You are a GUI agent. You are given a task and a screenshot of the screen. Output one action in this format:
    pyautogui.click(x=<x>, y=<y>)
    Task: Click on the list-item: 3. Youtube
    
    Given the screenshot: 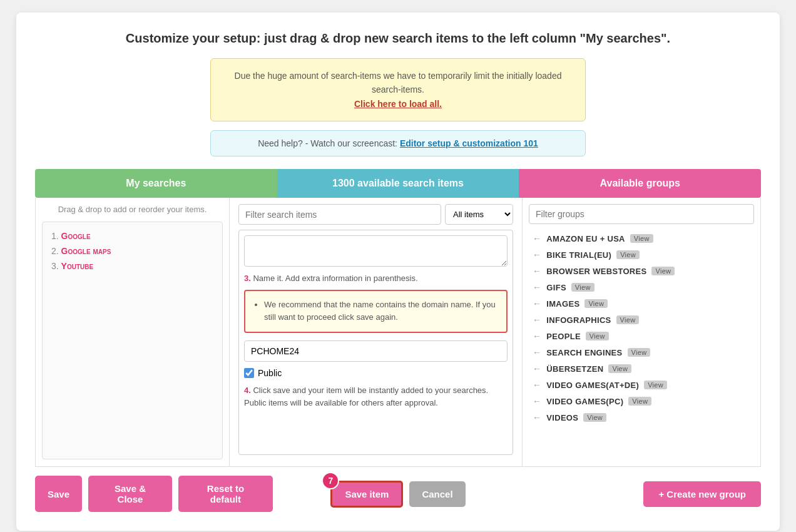 What is the action you would take?
    pyautogui.click(x=133, y=266)
    